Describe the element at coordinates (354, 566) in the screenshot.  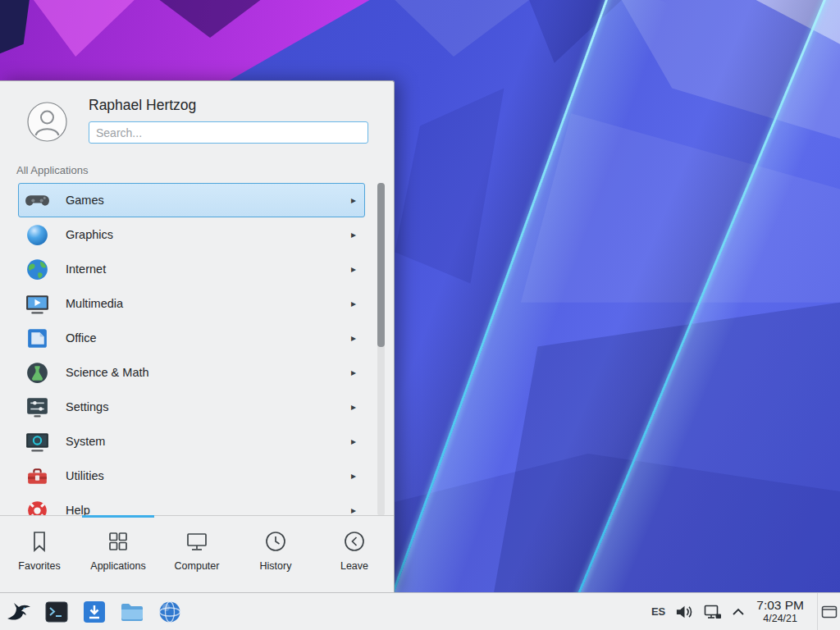
I see `tab-label: Leave` at that location.